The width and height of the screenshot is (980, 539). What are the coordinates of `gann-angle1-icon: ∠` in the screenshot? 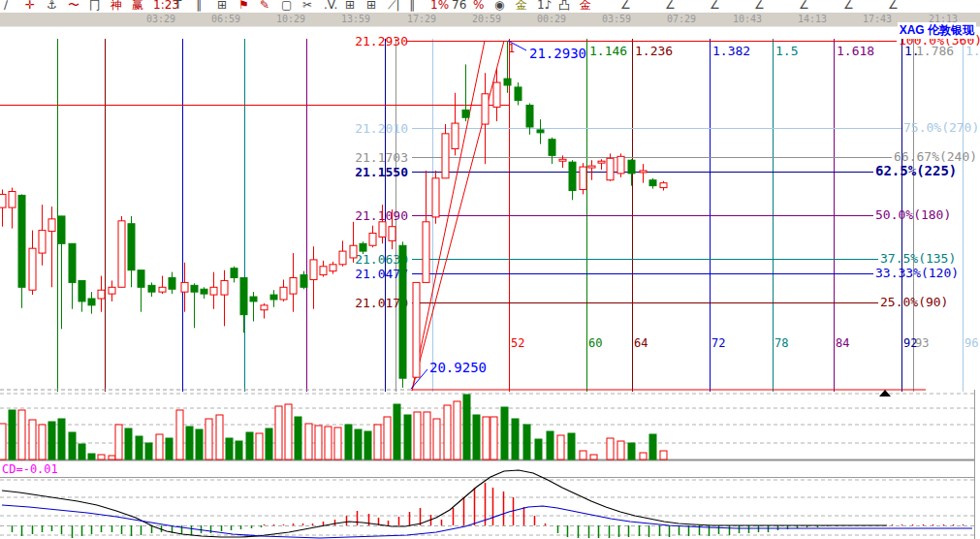 It's located at (626, 6).